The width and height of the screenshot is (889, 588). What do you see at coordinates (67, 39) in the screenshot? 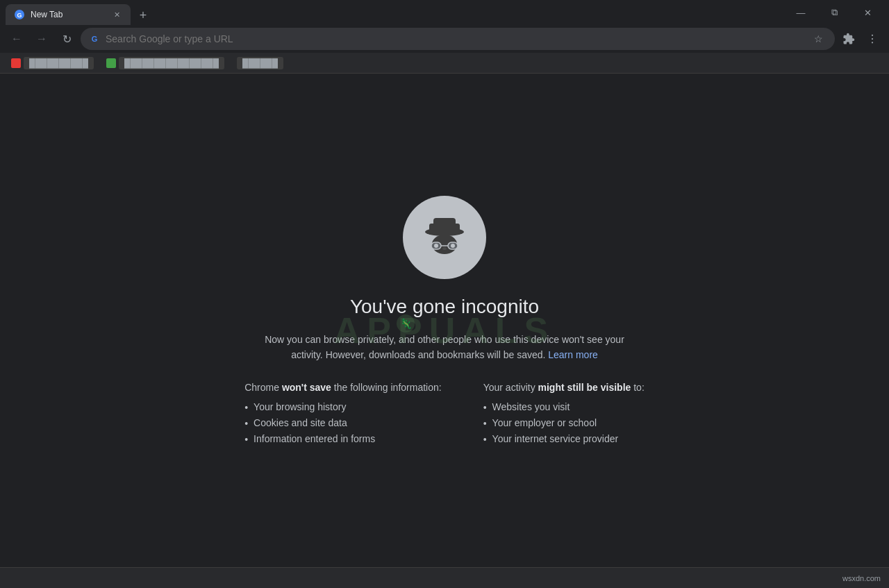
I see `reload-icon: ↻` at bounding box center [67, 39].